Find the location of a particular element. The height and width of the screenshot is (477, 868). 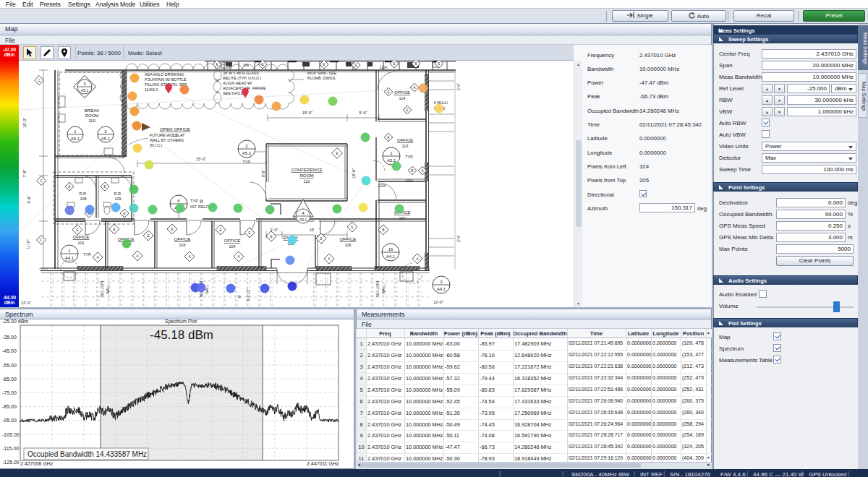

svg-text: -45.18 dBm is located at coordinates (182, 335).